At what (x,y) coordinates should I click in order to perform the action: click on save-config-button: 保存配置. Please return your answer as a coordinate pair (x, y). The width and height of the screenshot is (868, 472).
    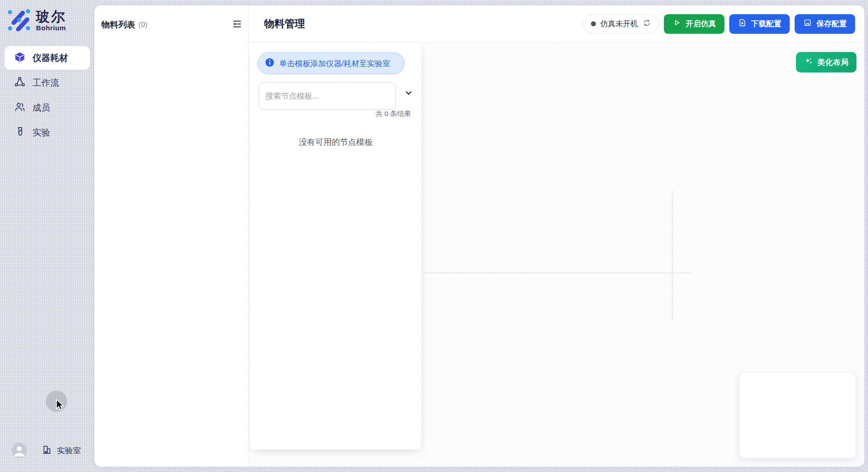
    Looking at the image, I should click on (825, 24).